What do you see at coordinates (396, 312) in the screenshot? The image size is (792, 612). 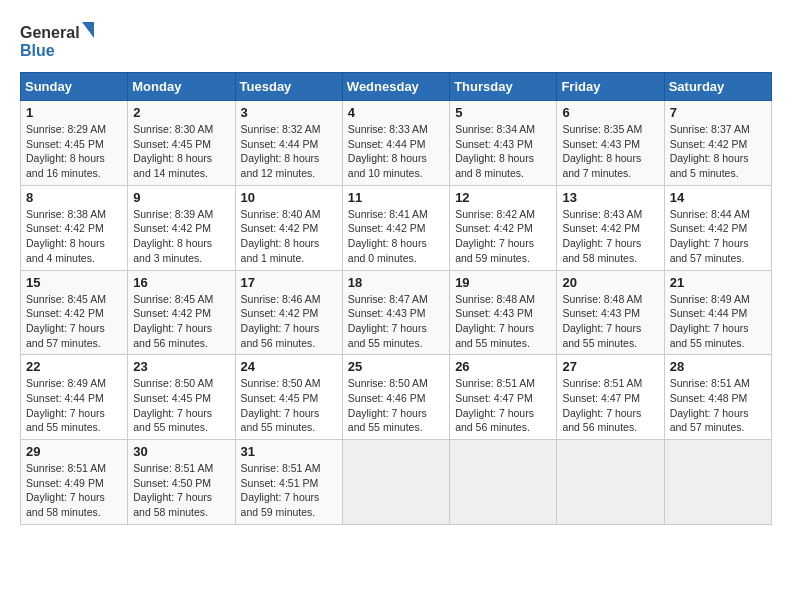 I see `calendar-week-row: 15Sunrise: 8:45 AM Sunset: 4:42 PM Dayli…` at bounding box center [396, 312].